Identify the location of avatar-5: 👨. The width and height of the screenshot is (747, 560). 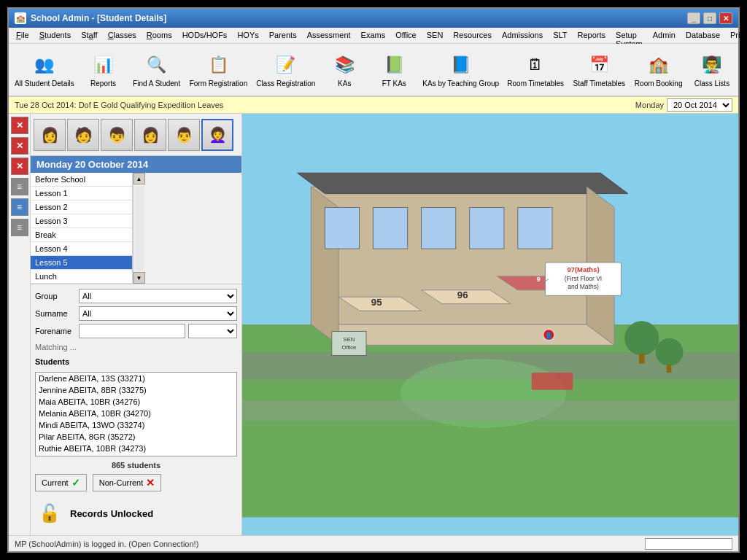
(184, 135).